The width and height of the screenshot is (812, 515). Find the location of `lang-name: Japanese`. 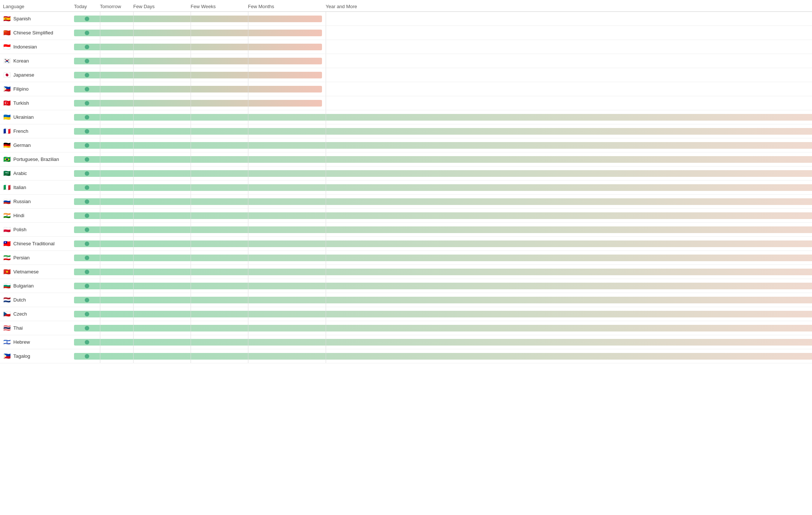

lang-name: Japanese is located at coordinates (24, 75).